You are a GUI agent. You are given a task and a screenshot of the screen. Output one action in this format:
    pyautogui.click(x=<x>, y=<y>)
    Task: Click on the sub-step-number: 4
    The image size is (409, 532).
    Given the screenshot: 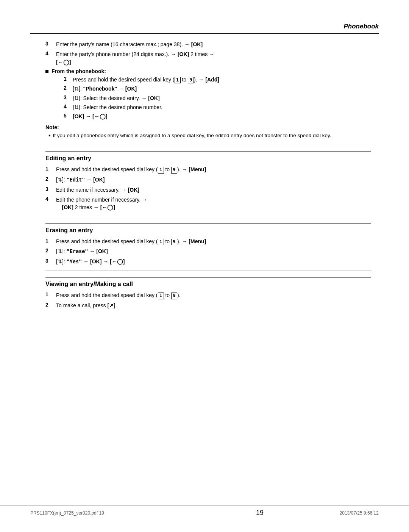 What is the action you would take?
    pyautogui.click(x=68, y=106)
    